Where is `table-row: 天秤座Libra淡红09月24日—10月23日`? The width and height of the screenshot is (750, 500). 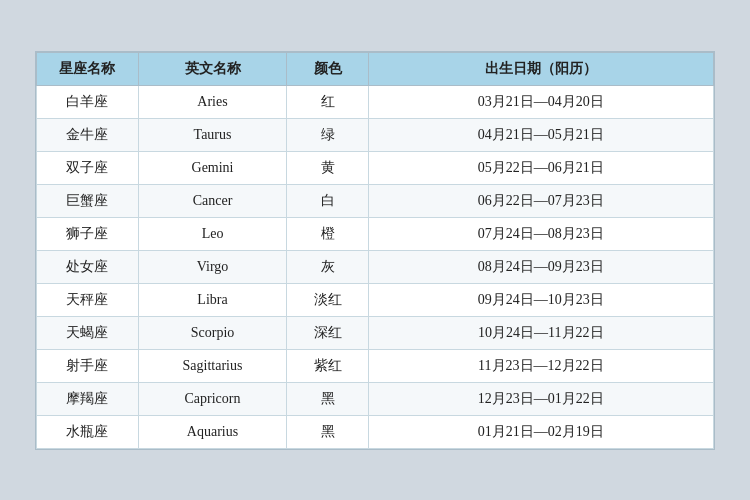 table-row: 天秤座Libra淡红09月24日—10月23日 is located at coordinates (376, 300).